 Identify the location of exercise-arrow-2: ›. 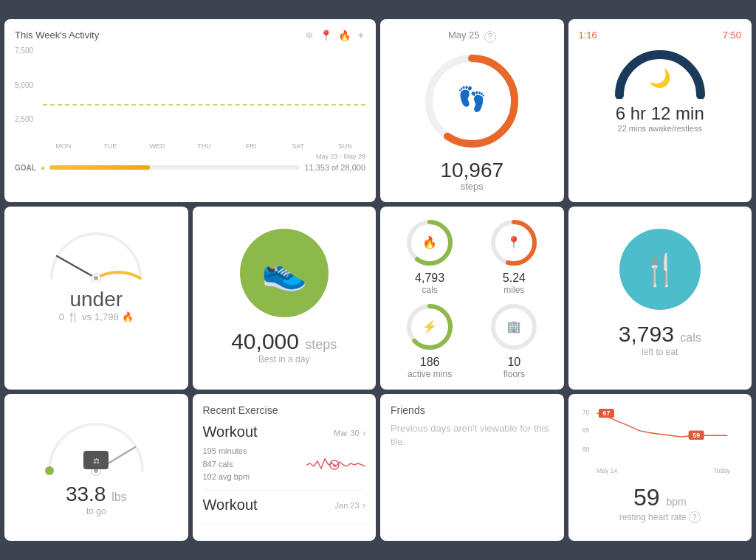
(364, 505).